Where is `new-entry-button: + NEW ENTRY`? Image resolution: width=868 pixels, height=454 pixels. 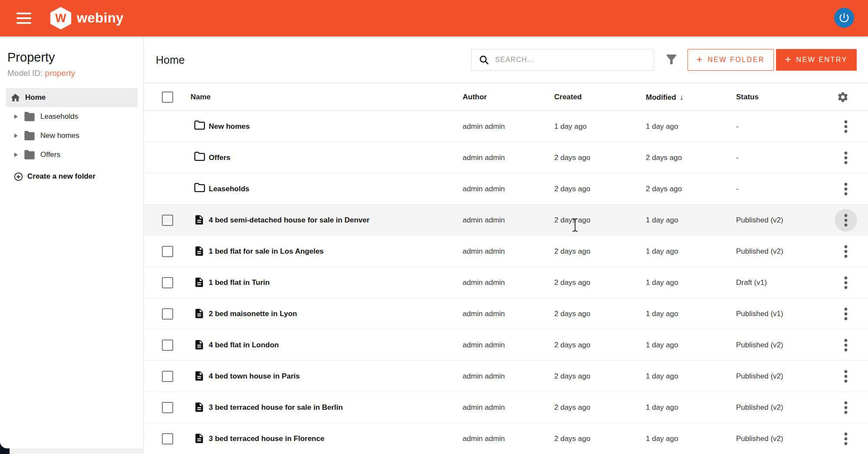 new-entry-button: + NEW ENTRY is located at coordinates (816, 60).